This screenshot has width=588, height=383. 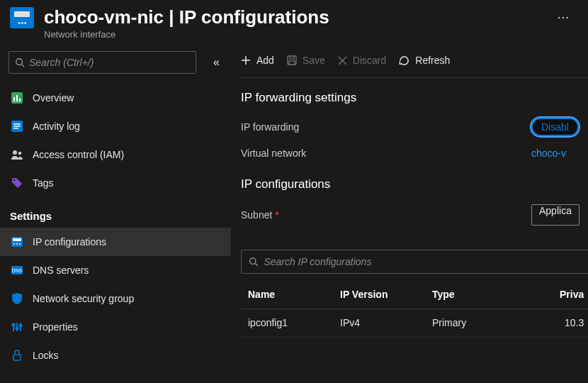 What do you see at coordinates (424, 60) in the screenshot?
I see `refresh-button: Refresh` at bounding box center [424, 60].